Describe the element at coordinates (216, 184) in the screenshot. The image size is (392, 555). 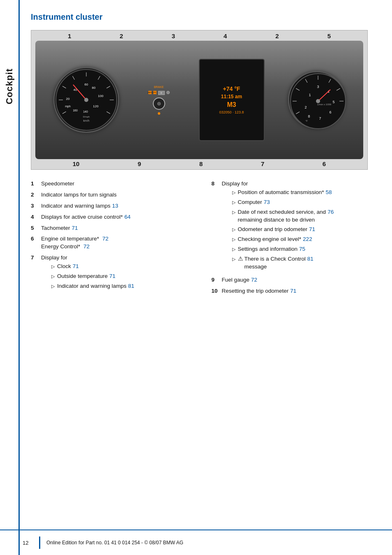
I see `item-number-8: 8` at that location.